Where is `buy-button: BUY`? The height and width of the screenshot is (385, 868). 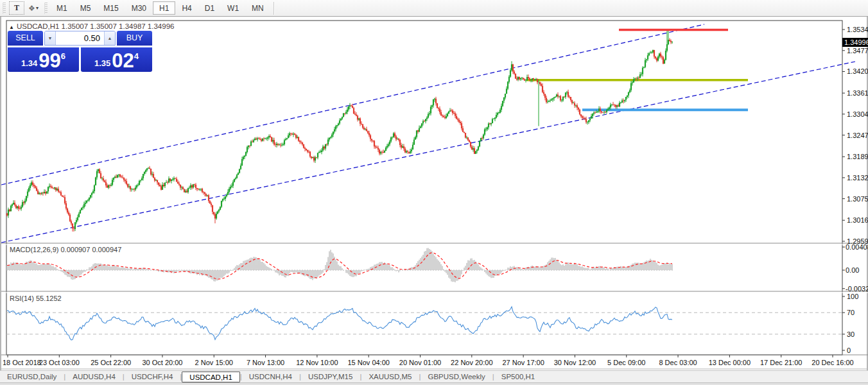 buy-button: BUY is located at coordinates (135, 38).